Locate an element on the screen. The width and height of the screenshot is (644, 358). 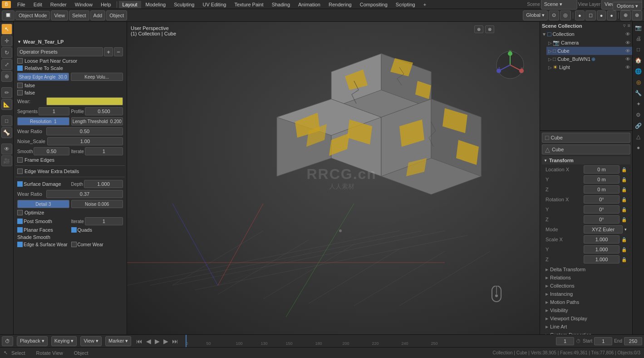
cube-visibility: 👁 is located at coordinates (628, 51).